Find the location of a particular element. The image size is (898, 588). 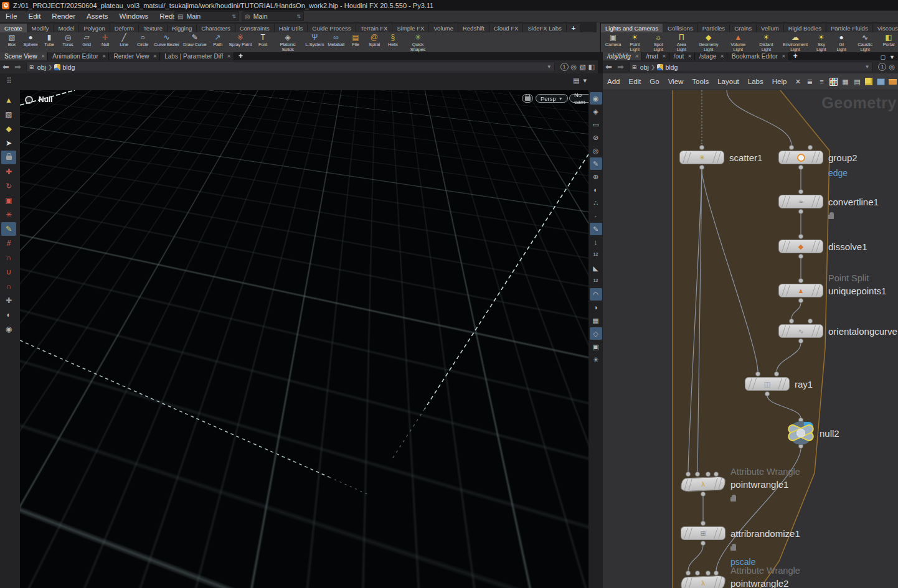

shelf-tool-platonic-solids: ◈Platonic Solids is located at coordinates (288, 42).